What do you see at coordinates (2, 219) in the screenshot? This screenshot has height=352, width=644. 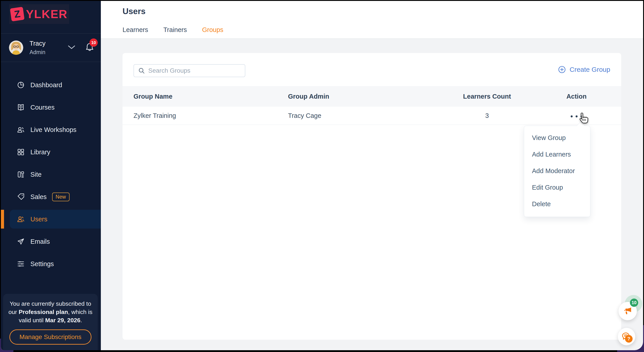 I see `active-accent-bar` at bounding box center [2, 219].